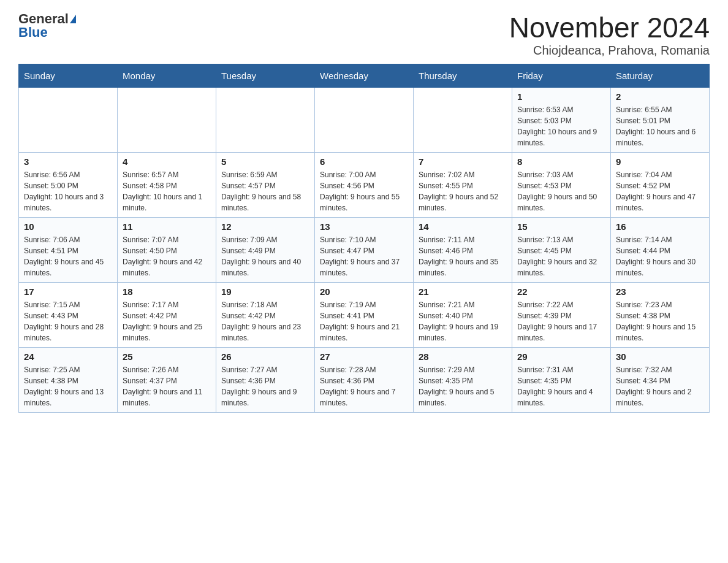  I want to click on day-number: 30, so click(660, 357).